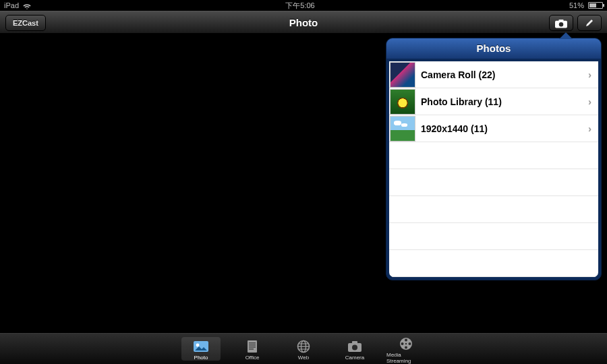  What do you see at coordinates (502, 102) in the screenshot?
I see `album-label: Photo Library (11)` at bounding box center [502, 102].